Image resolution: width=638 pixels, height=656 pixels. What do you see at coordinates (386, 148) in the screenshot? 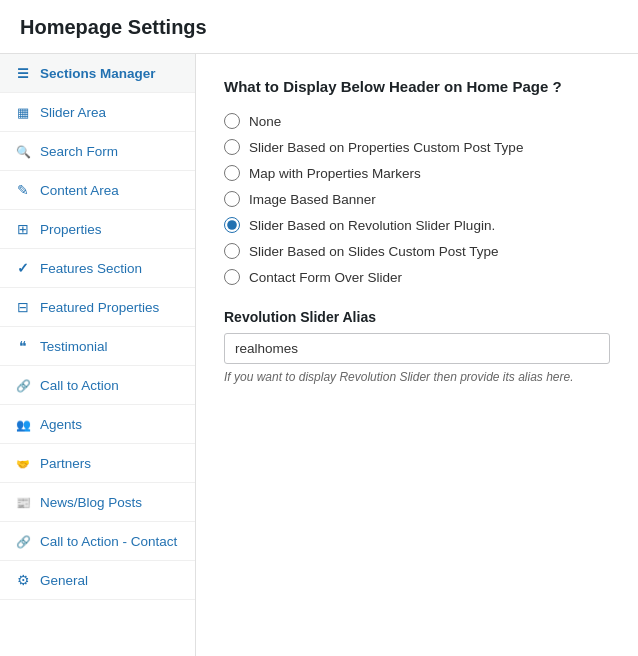
I see `radio-label-slider-properties: Slider Based on Properties Custom Post T…` at bounding box center [386, 148].